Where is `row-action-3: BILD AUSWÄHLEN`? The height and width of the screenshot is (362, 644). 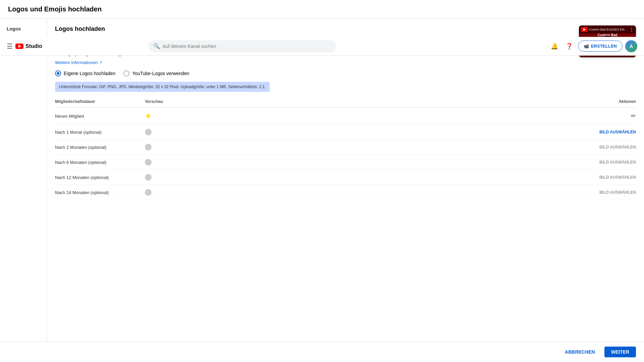
row-action-3: BILD AUSWÄHLEN is located at coordinates (609, 162).